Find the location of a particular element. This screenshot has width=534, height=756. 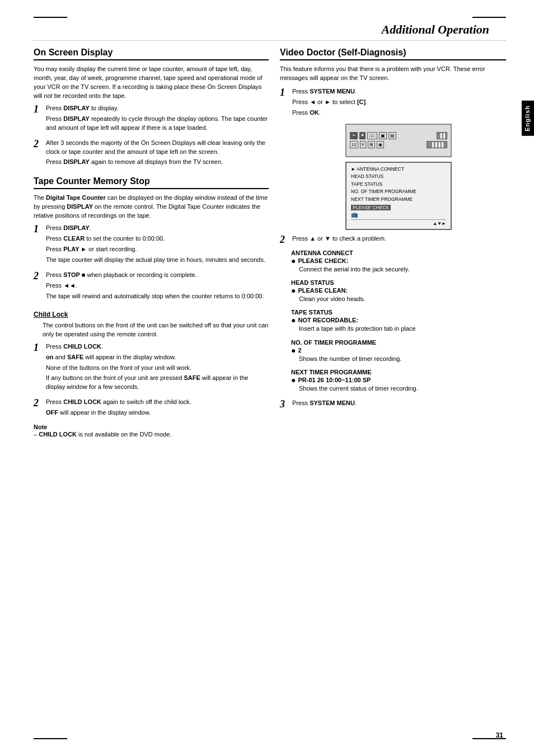

menu-item-3: TAPE STATUS is located at coordinates (399, 185).